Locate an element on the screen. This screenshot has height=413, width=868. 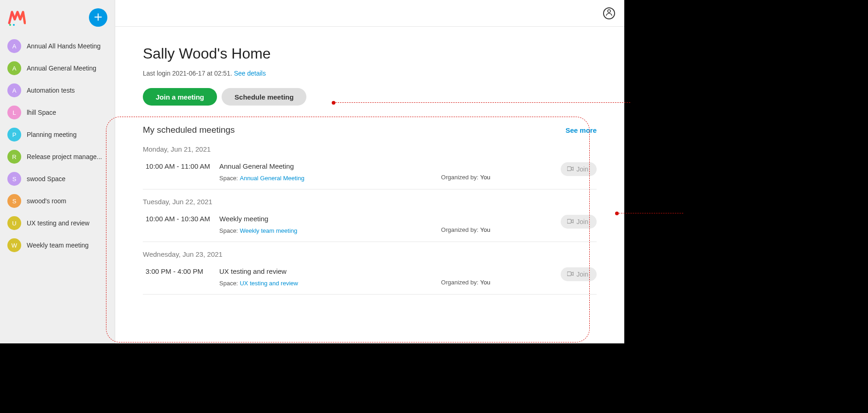
meeting-space-link: UX testing and review is located at coordinates (269, 283).